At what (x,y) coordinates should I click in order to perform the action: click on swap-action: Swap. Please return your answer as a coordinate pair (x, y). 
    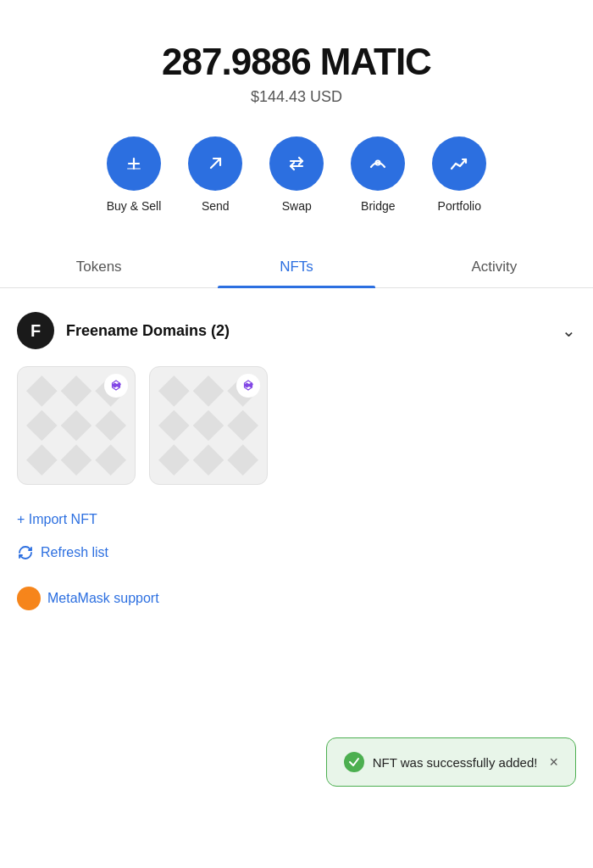
    Looking at the image, I should click on (296, 175).